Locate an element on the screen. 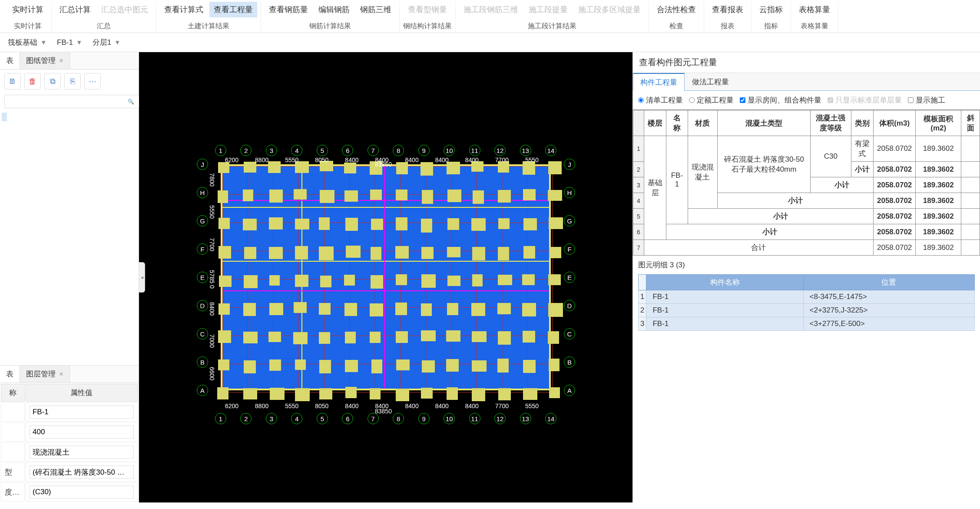 Image resolution: width=980 pixels, height=509 pixels. ribbon-group: 汇总计算汇总选中图元汇总 is located at coordinates (104, 17).